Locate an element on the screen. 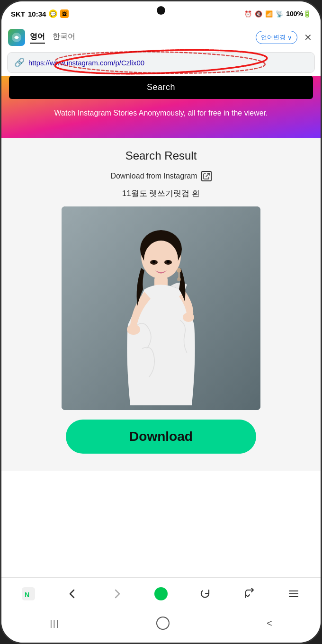  mute-icon: 🔇 is located at coordinates (259, 14).